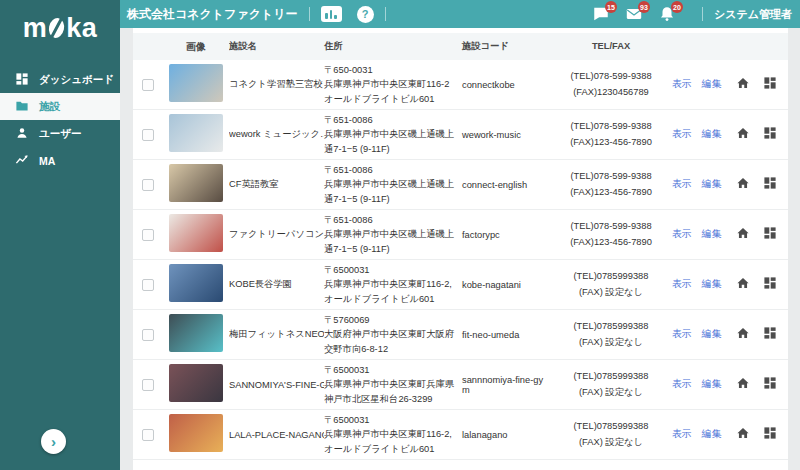  What do you see at coordinates (390, 392) in the screenshot?
I see `address-text: 兵庫県神戸市中央区東町兵庫県神戸市北区星和台26-3299` at bounding box center [390, 392].